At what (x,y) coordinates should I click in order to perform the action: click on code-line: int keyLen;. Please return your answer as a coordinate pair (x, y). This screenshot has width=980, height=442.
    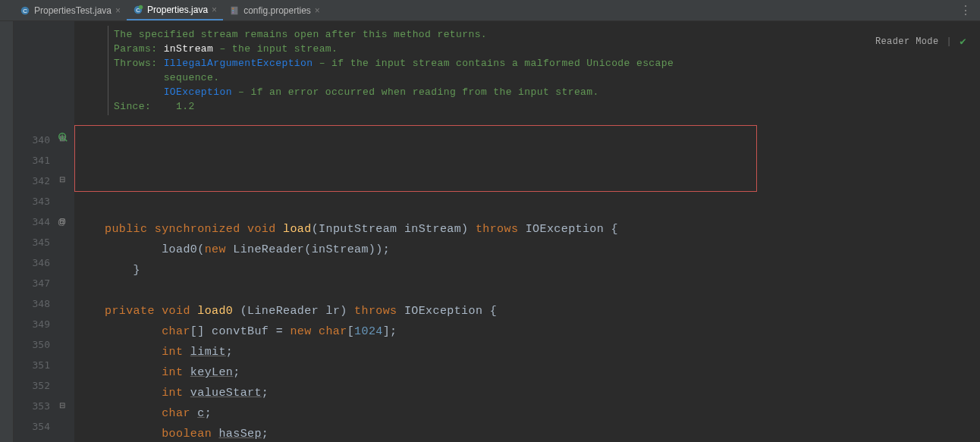
    Looking at the image, I should click on (527, 373).